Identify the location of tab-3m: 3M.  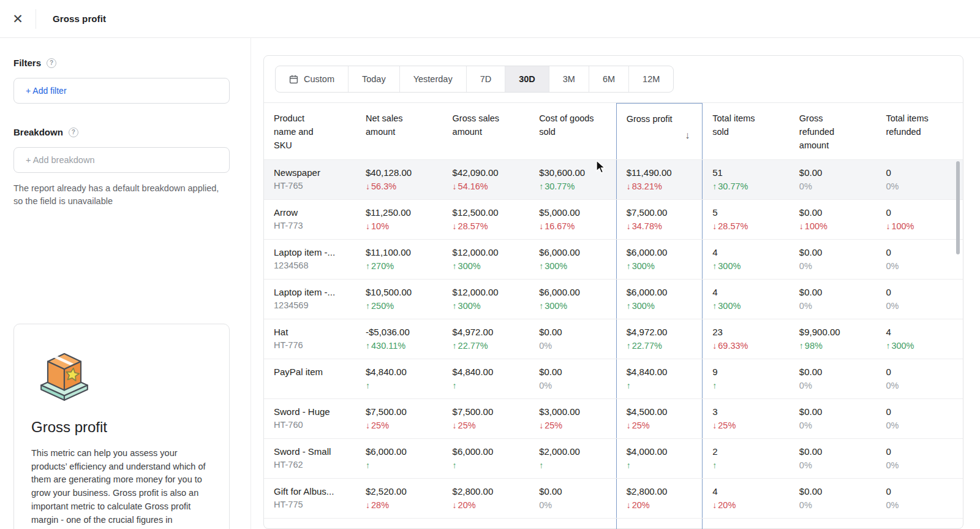
(568, 79).